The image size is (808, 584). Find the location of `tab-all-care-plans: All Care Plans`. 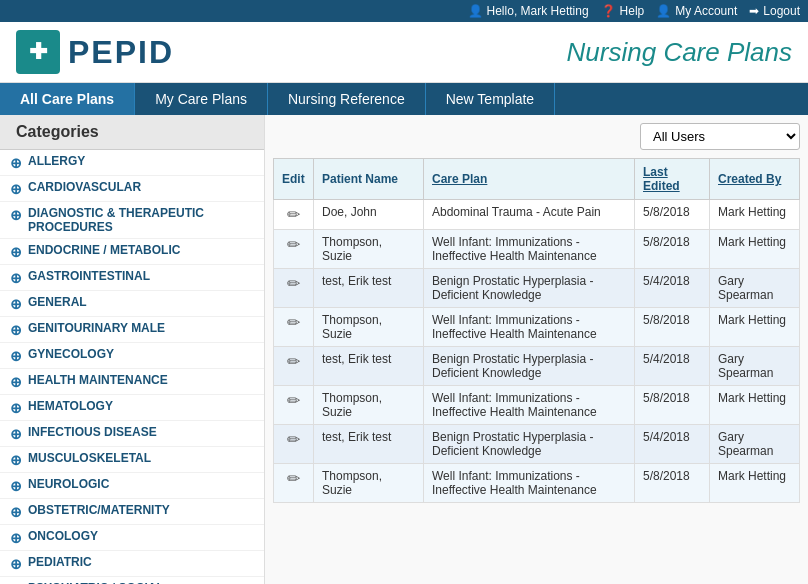

tab-all-care-plans: All Care Plans is located at coordinates (68, 99).